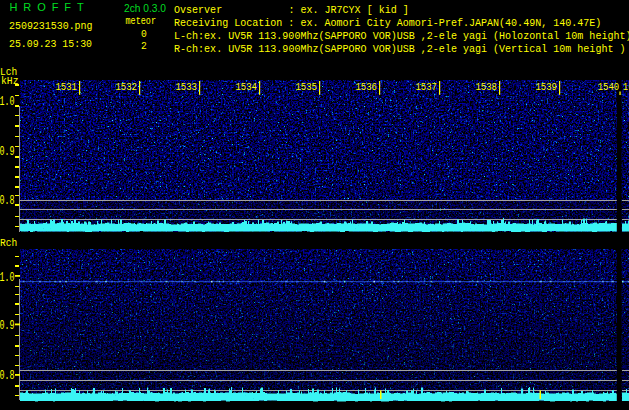 Image resolution: width=629 pixels, height=410 pixels. Describe the element at coordinates (187, 87) in the screenshot. I see `svg-text: 1533` at that location.